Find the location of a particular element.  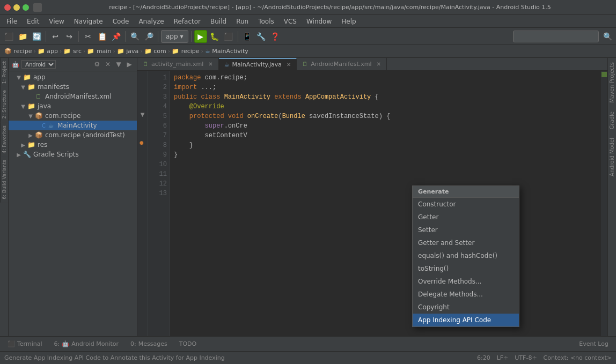

menu-analyze: Analyze is located at coordinates (151, 21).